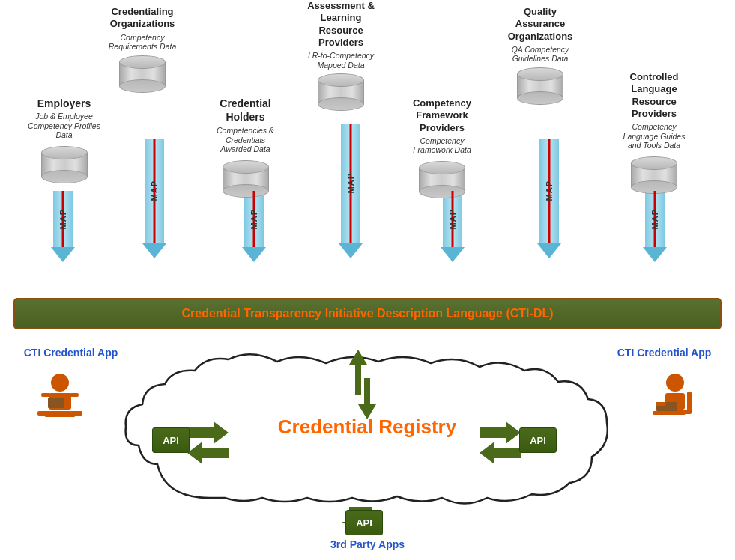 This screenshot has height=560, width=735. What do you see at coordinates (63, 219) in the screenshot?
I see `map-label-employers: MAP` at bounding box center [63, 219].